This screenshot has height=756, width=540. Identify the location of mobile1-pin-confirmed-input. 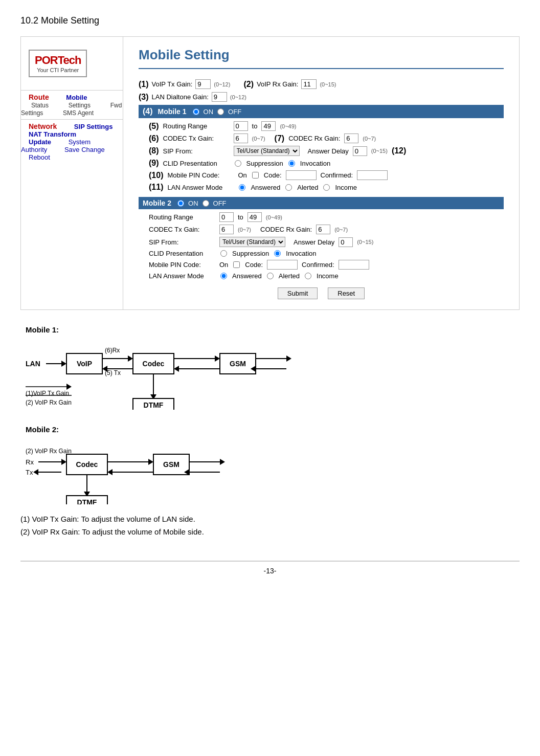
(372, 175).